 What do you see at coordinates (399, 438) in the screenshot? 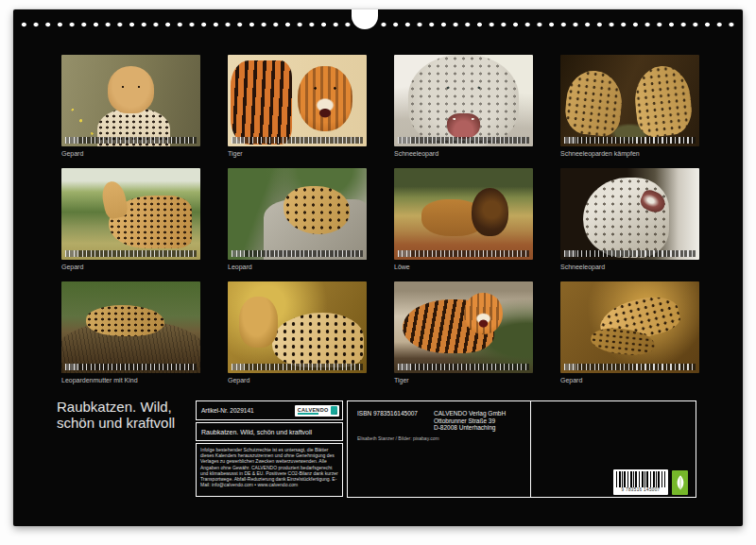
I see `photo-credit: Elisabeth Stanzer / Bilder: pixabay.com` at bounding box center [399, 438].